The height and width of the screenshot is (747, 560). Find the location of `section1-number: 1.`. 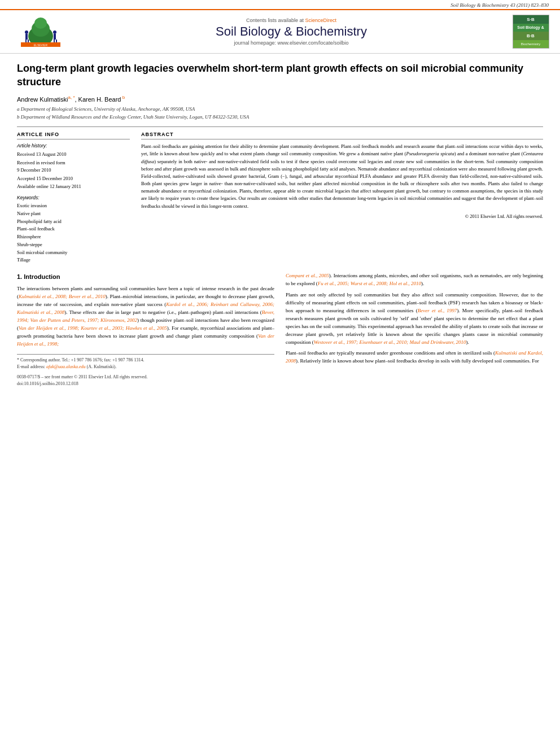

section1-number: 1. is located at coordinates (19, 277).